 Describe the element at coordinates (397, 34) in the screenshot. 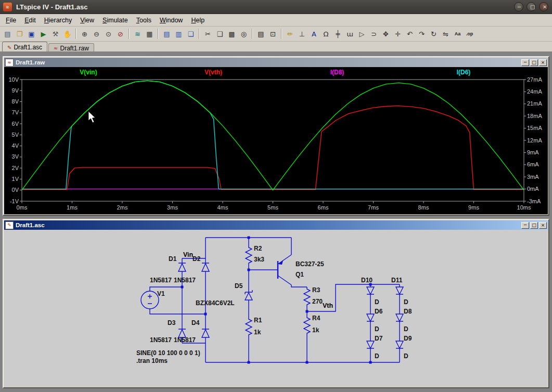

I see `drag-icon: ✛` at that location.